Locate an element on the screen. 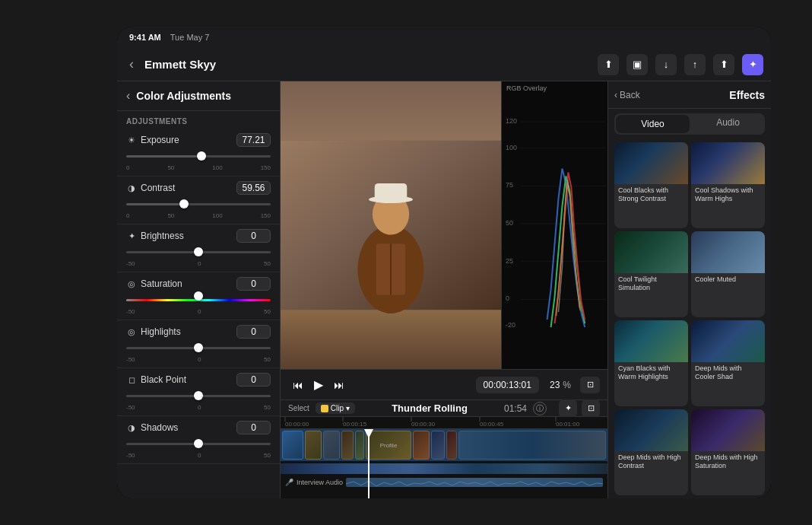 Image resolution: width=812 pixels, height=525 pixels. shadows-slider-labels: -50 0 50 is located at coordinates (198, 455).